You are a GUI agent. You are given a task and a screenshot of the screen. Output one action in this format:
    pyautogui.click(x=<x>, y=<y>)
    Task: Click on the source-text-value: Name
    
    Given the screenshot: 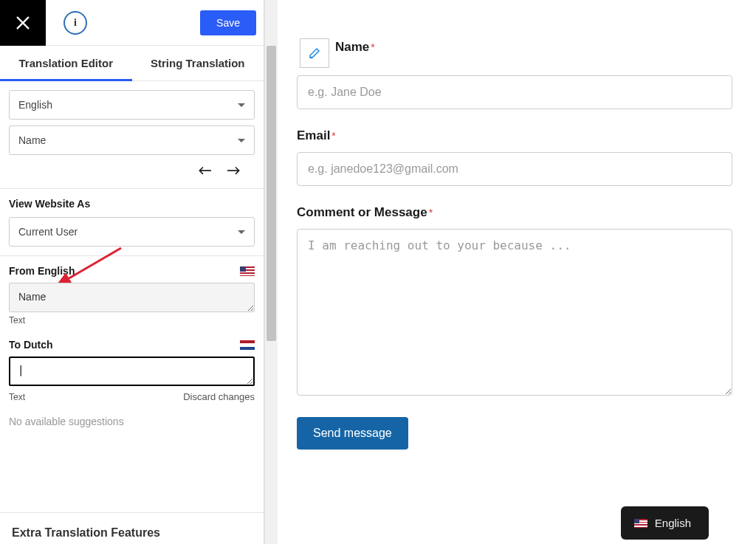 What is the action you would take?
    pyautogui.click(x=32, y=297)
    